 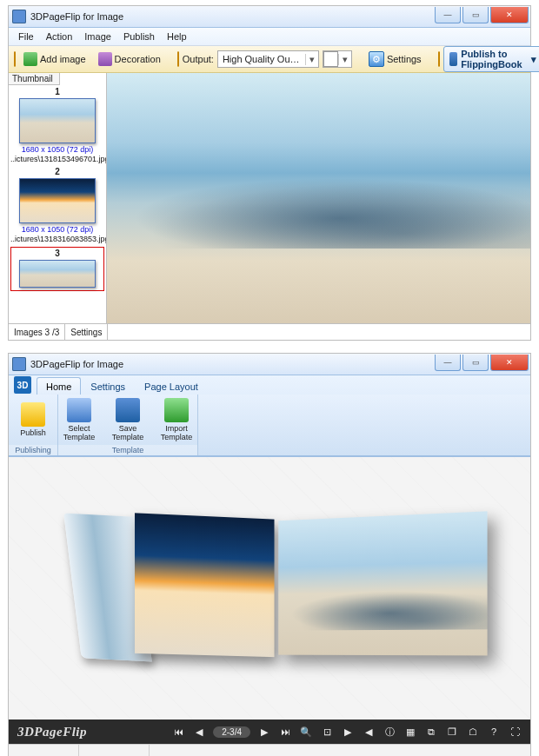 What do you see at coordinates (59, 36) in the screenshot?
I see `menu-action: Action` at bounding box center [59, 36].